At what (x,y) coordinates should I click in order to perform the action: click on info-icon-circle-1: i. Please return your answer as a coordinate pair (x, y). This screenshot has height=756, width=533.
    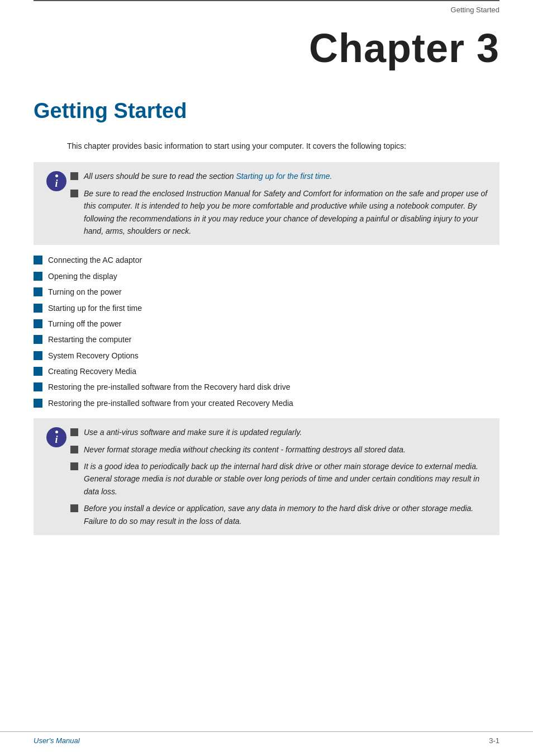
    Looking at the image, I should click on (56, 181).